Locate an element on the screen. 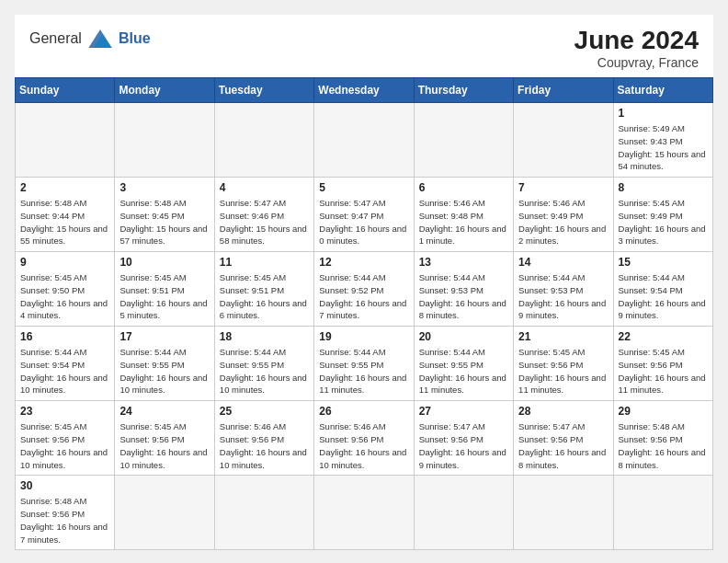  day-12: 12 Sunrise: 5:44 AM Sunset: 9:52 PM Dayl… is located at coordinates (364, 289).